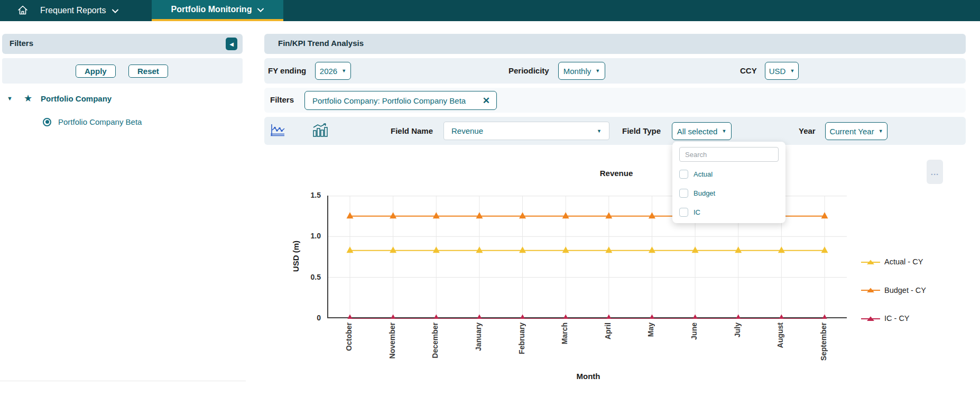 The height and width of the screenshot is (396, 980). Describe the element at coordinates (148, 71) in the screenshot. I see `reset-button: Reset` at that location.